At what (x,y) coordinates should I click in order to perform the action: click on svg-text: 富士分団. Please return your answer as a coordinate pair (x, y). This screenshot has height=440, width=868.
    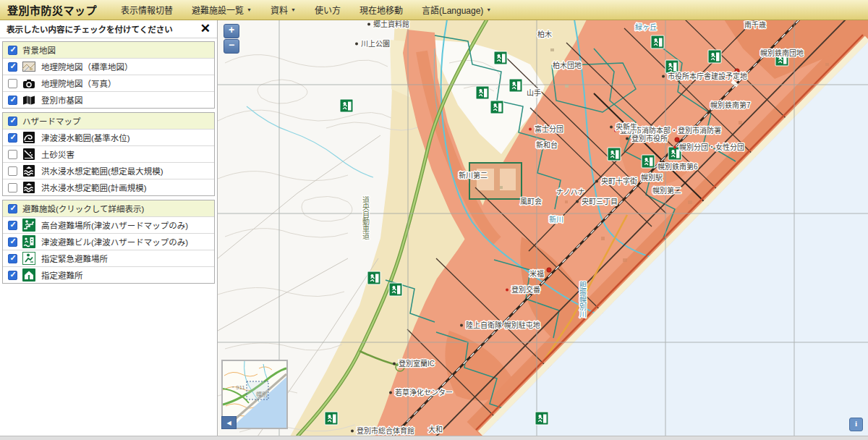
    Looking at the image, I should click on (549, 129).